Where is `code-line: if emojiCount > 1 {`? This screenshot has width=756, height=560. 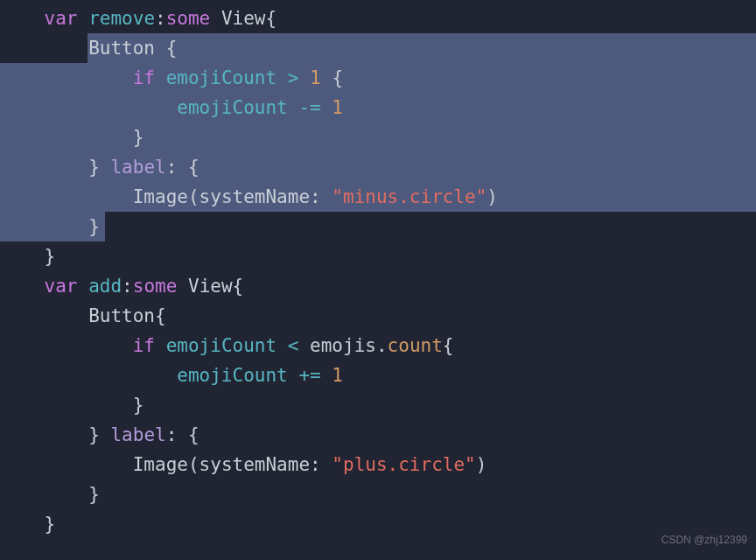 code-line: if emojiCount > 1 { is located at coordinates (378, 78).